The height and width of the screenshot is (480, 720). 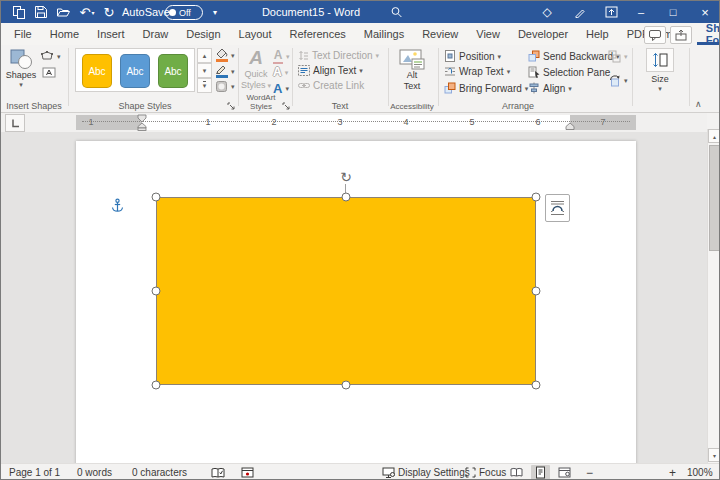 What do you see at coordinates (218, 472) in the screenshot?
I see `proofing-status-icon` at bounding box center [218, 472].